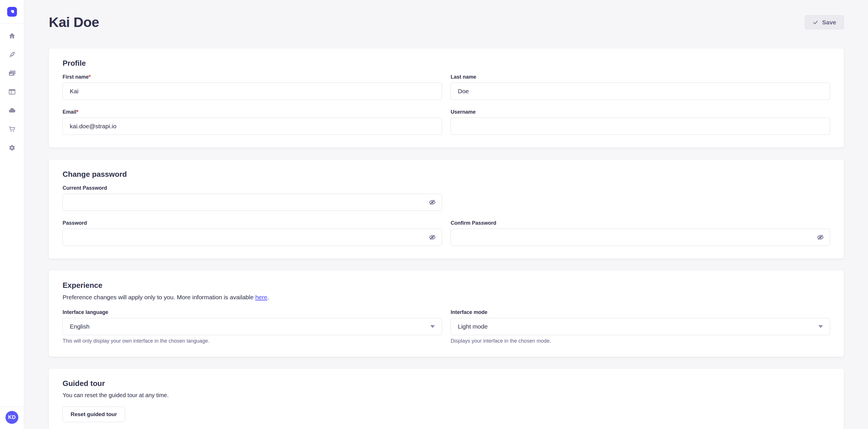  I want to click on sidebar-item-settings, so click(12, 148).